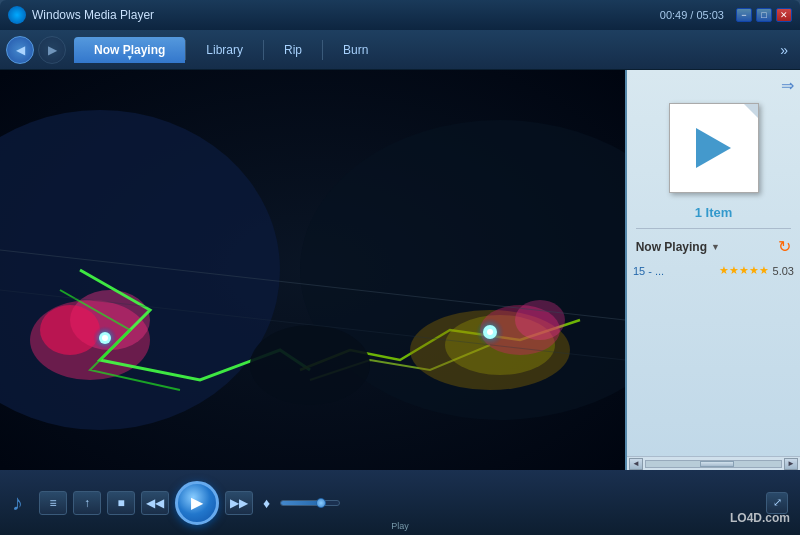 This screenshot has height=535, width=800. I want to click on track-row: 15 - ... ★★★★★ 5.03, so click(714, 270).